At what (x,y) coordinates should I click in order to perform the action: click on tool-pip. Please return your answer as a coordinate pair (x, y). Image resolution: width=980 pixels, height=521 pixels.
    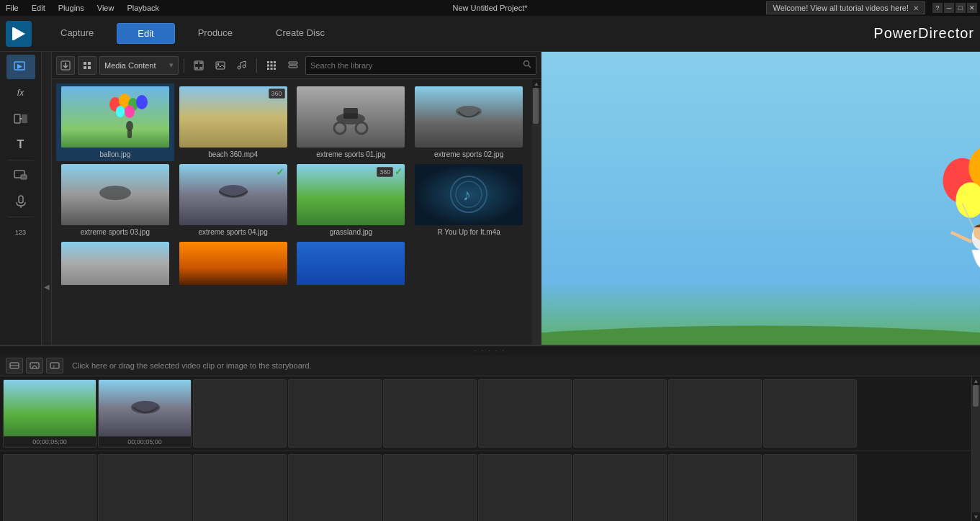
    Looking at the image, I should click on (21, 176).